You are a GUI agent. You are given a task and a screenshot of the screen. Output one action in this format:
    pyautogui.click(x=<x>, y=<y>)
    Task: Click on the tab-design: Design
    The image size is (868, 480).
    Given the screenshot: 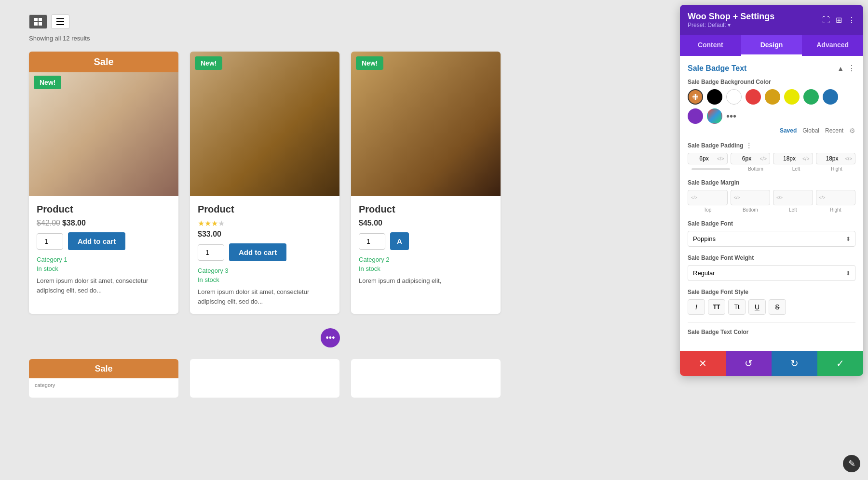 What is the action you would take?
    pyautogui.click(x=772, y=45)
    